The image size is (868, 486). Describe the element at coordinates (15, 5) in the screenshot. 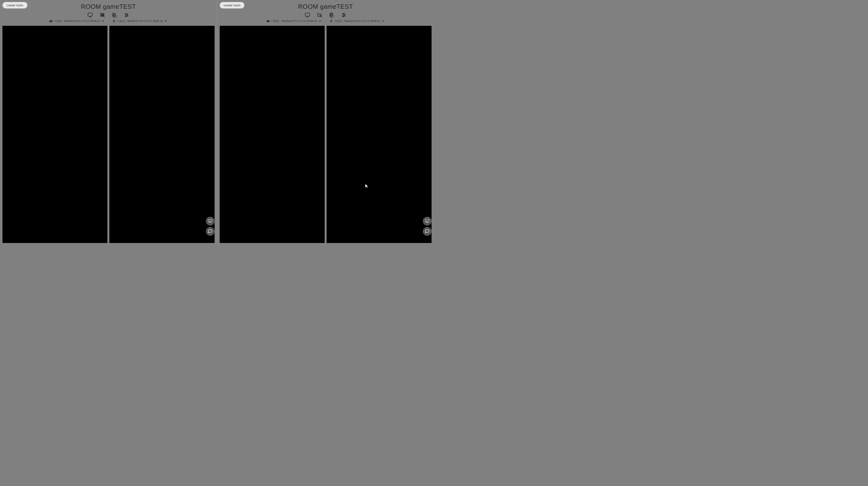

I see `leave-room-button-left: Leave room` at that location.